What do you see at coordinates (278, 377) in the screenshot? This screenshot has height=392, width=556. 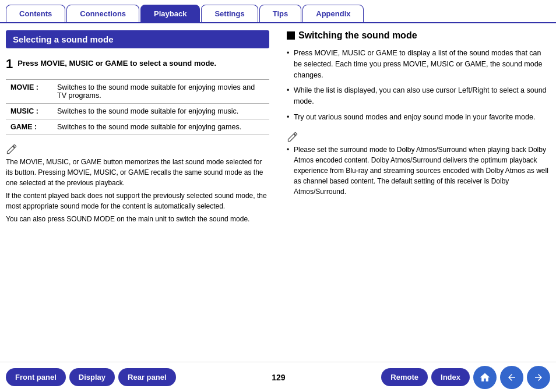 I see `bottom-navigation: Front panel Display Rear panel 129 Remot…` at bounding box center [278, 377].